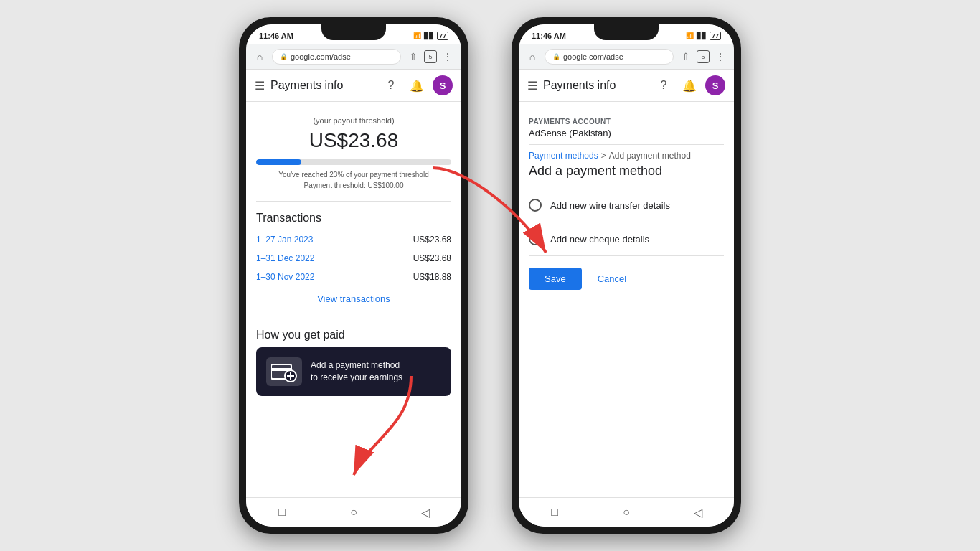 The width and height of the screenshot is (980, 551). I want to click on payment-card-text: Add a payment method to receive your ear…, so click(357, 372).